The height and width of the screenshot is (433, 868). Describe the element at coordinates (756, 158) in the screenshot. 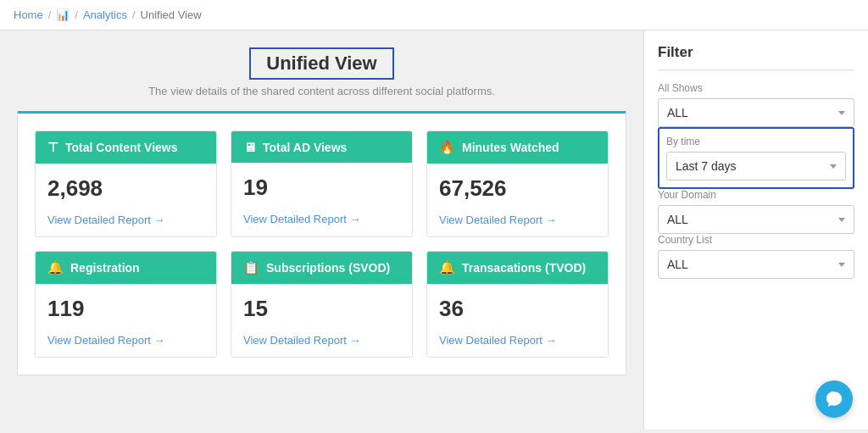

I see `filter-group-by-time: By time Last 7 days` at that location.